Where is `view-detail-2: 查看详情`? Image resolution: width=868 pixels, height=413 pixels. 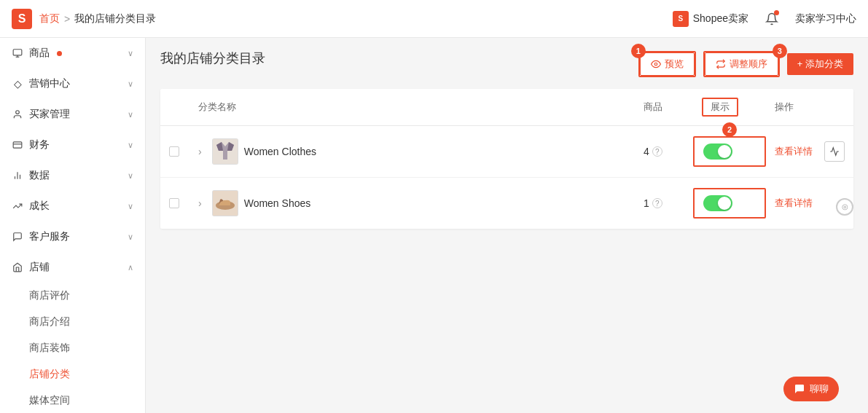 view-detail-2: 查看详情 is located at coordinates (794, 202).